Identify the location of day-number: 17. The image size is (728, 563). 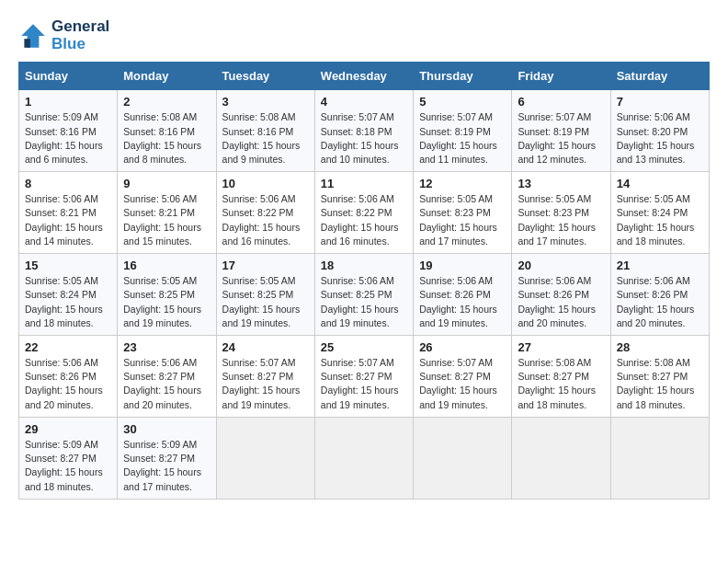
(266, 265).